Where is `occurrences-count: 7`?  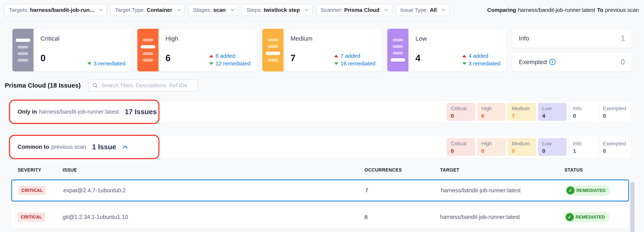 occurrences-count: 7 is located at coordinates (403, 191).